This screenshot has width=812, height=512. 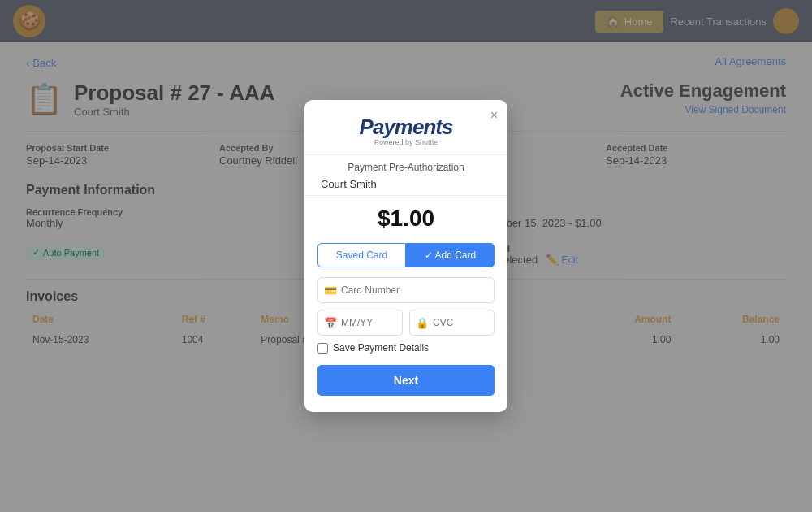 I want to click on next-button: Next, so click(x=406, y=380).